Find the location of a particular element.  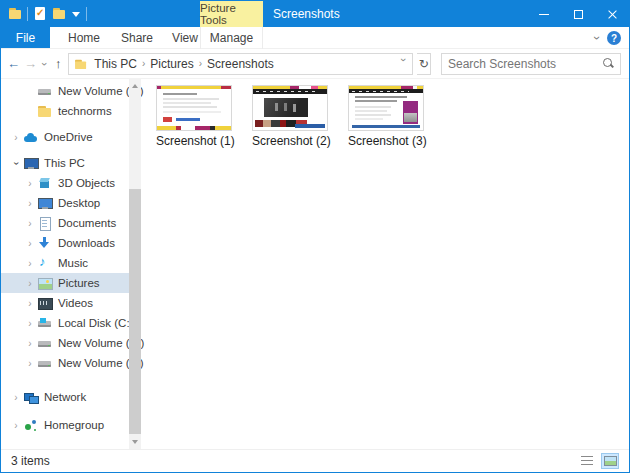

videos-icon is located at coordinates (45, 303).